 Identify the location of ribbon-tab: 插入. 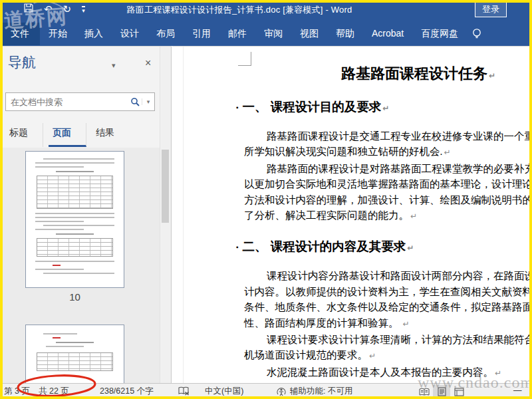
(94, 34).